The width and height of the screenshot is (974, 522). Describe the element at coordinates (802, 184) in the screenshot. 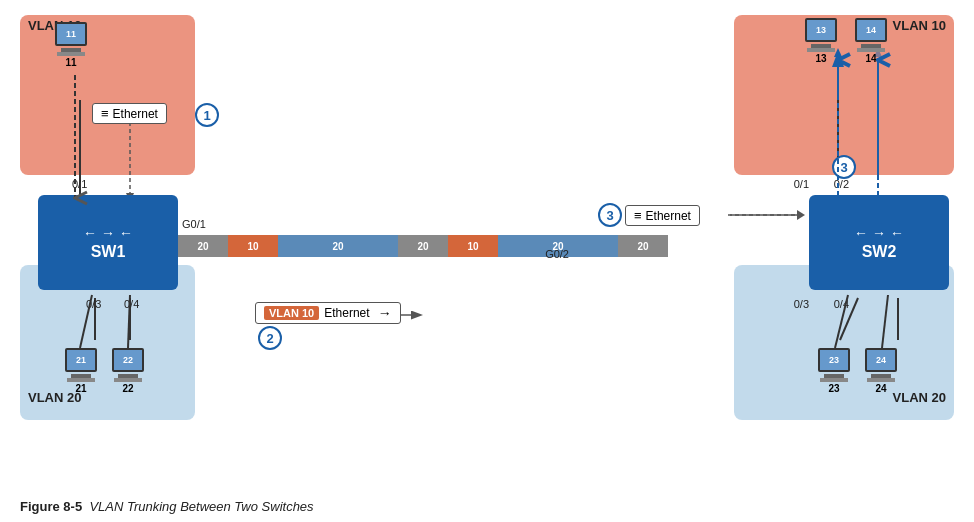

I see `sw2-port-01: 0/1` at that location.